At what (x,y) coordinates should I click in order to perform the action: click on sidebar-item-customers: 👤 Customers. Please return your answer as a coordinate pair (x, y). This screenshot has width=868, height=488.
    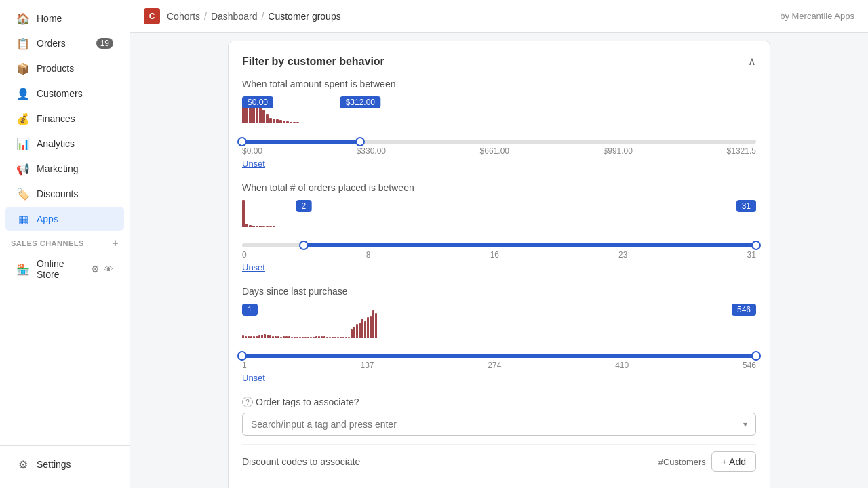
    Looking at the image, I should click on (65, 94).